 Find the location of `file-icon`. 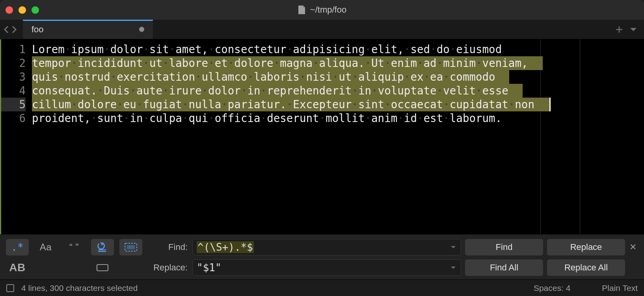

file-icon is located at coordinates (302, 10).